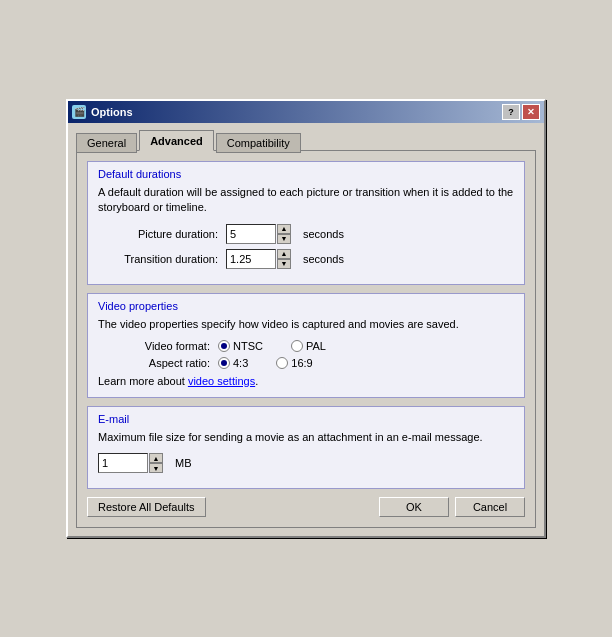 The image size is (612, 637). What do you see at coordinates (490, 507) in the screenshot?
I see `cancel-button: Cancel` at bounding box center [490, 507].